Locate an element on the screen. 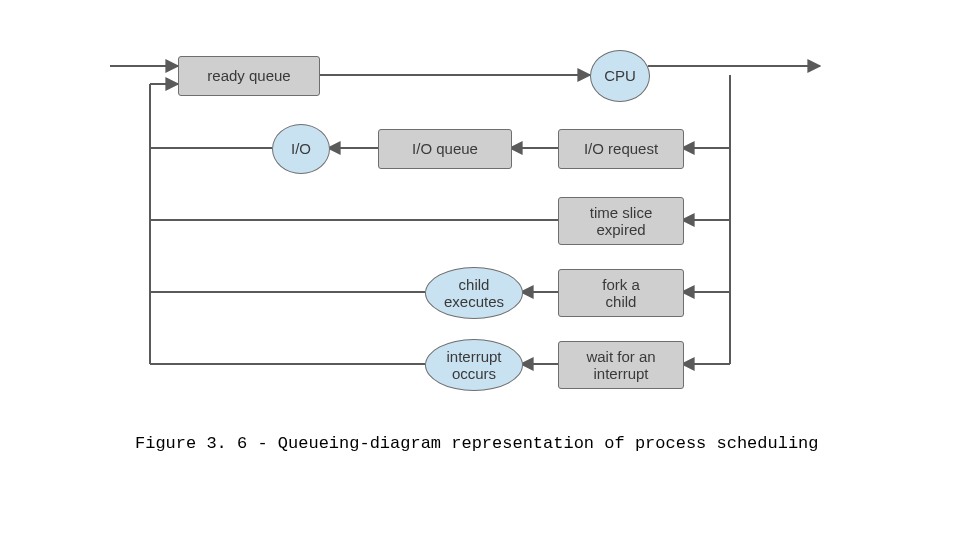 Image resolution: width=960 pixels, height=540 pixels. node-time-slice: time slice expired is located at coordinates (621, 221).